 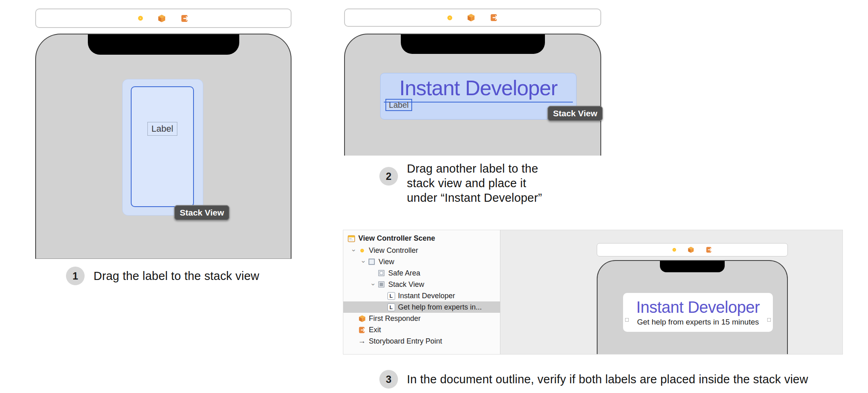 I want to click on drop-indicator-line, so click(x=479, y=102).